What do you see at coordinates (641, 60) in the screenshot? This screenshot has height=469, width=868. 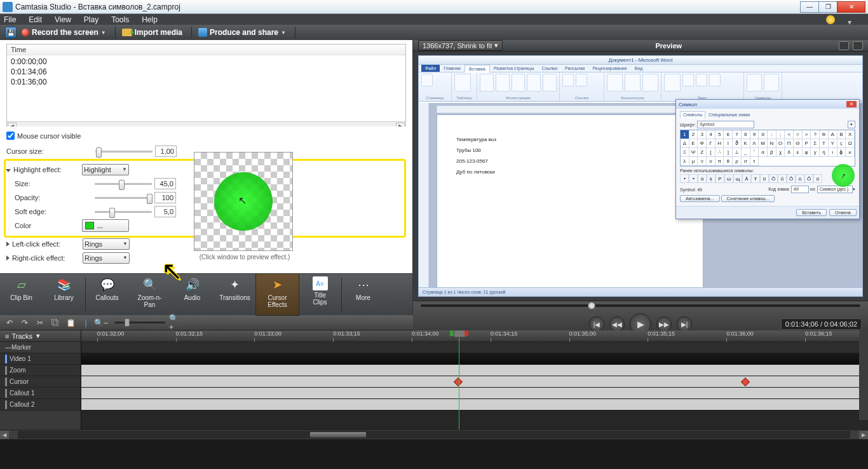 I see `word-title: Документ1 - Microsoft Word` at bounding box center [641, 60].